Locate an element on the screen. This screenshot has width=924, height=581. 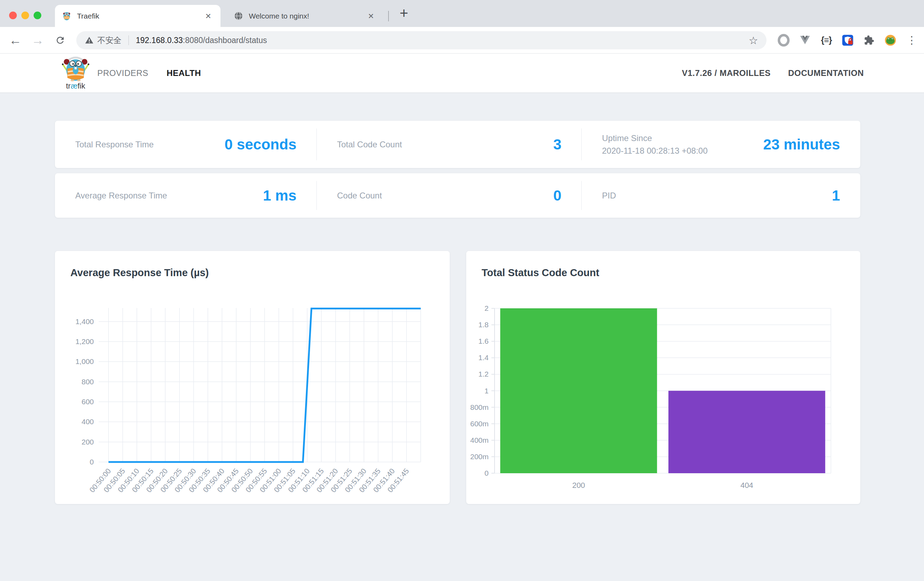
header-nav: PROVIDERS HEALTH is located at coordinates (149, 73).